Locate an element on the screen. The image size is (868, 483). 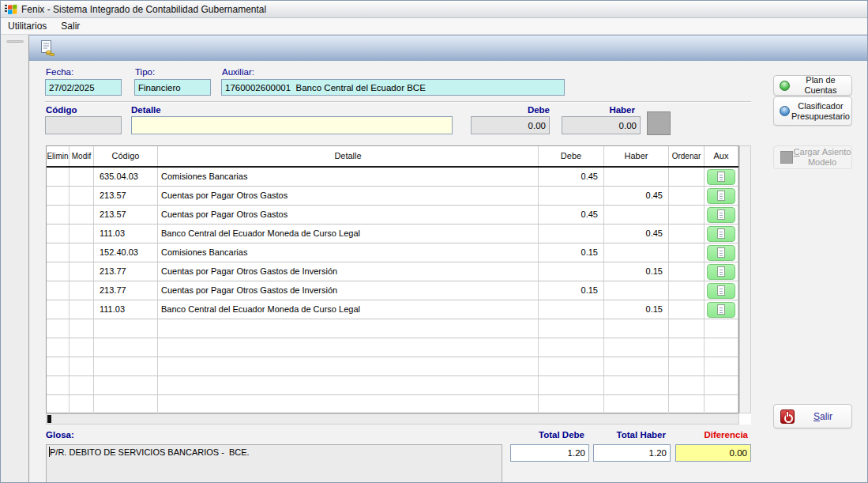
new-entry-button is located at coordinates (47, 48).